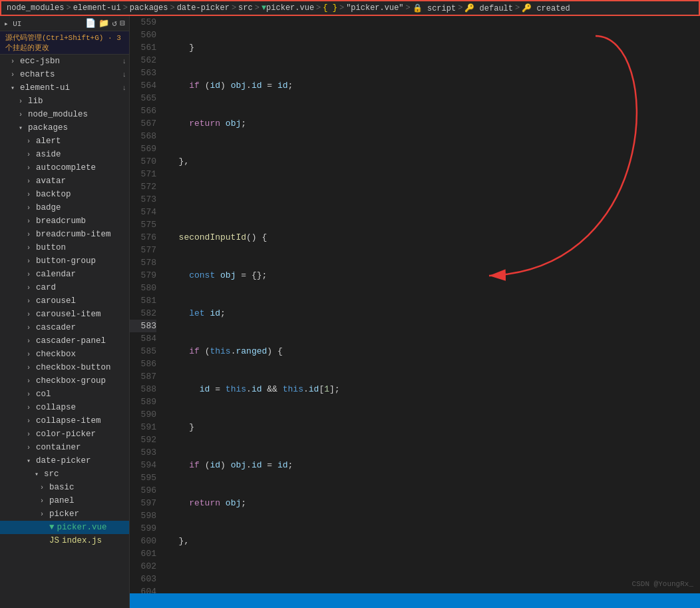 The width and height of the screenshot is (700, 608). Describe the element at coordinates (65, 354) in the screenshot. I see `sidebar-item-checkbox: checkbox` at that location.